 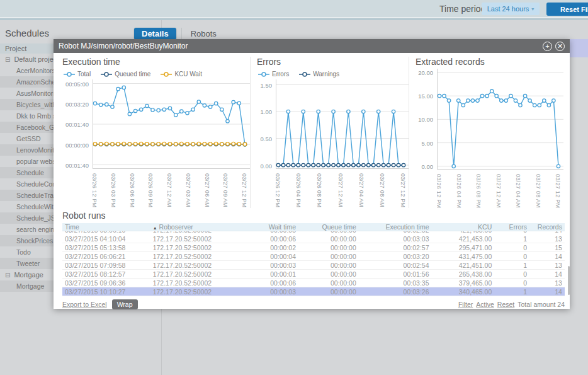 What do you see at coordinates (486, 132) in the screenshot?
I see `extracted-records-chart: Extracted records 20.0015.0010.005.000.0…` at bounding box center [486, 132].